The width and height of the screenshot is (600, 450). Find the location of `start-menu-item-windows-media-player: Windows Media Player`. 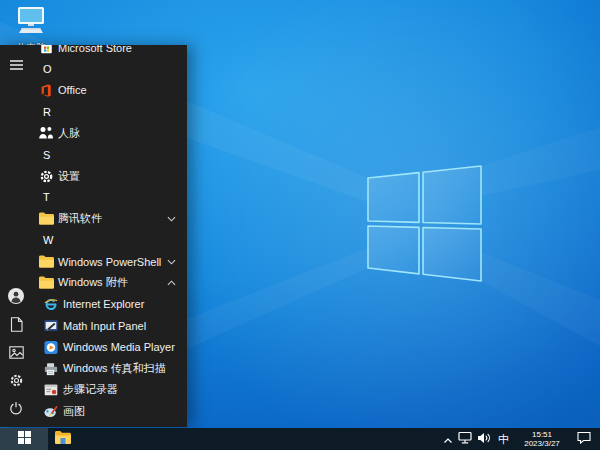

start-menu-item-windows-media-player: Windows Media Player is located at coordinates (110, 346).